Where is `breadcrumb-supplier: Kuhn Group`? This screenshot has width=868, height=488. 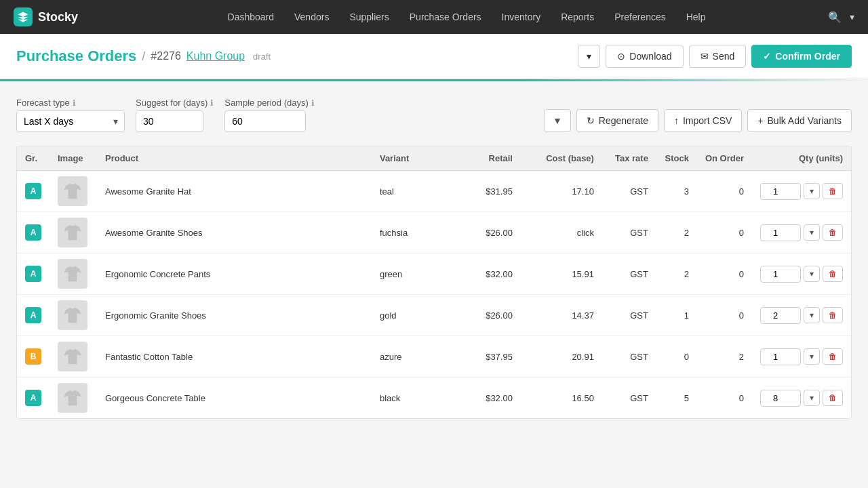
breadcrumb-supplier: Kuhn Group is located at coordinates (216, 56).